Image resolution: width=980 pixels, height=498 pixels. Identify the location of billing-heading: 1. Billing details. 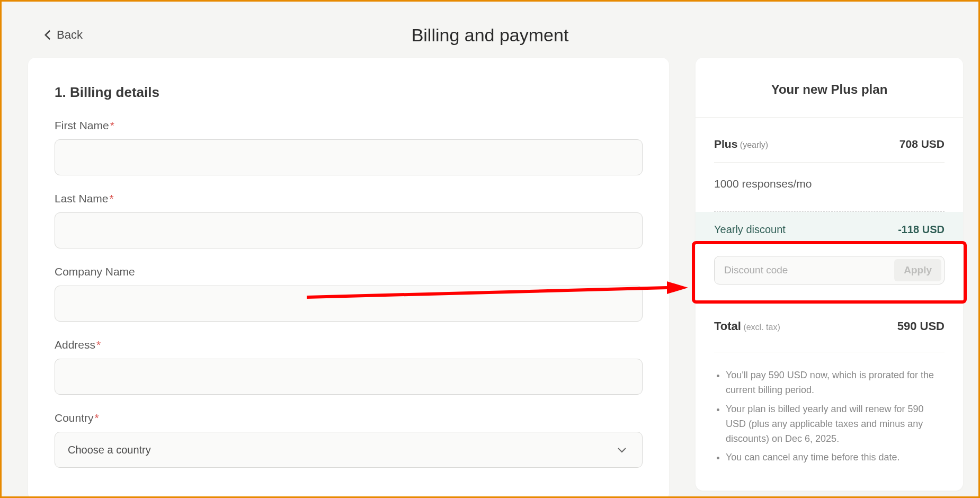
(349, 92).